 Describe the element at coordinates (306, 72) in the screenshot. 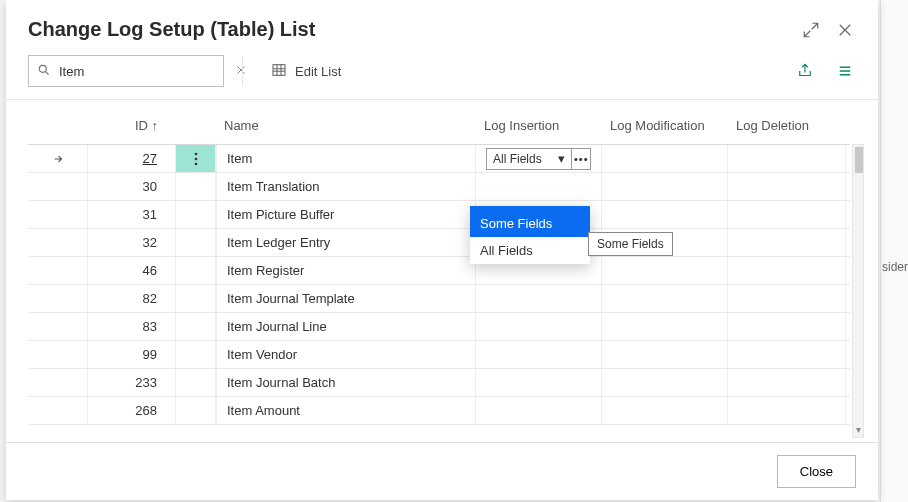

I see `edit-list-button: Edit List` at that location.